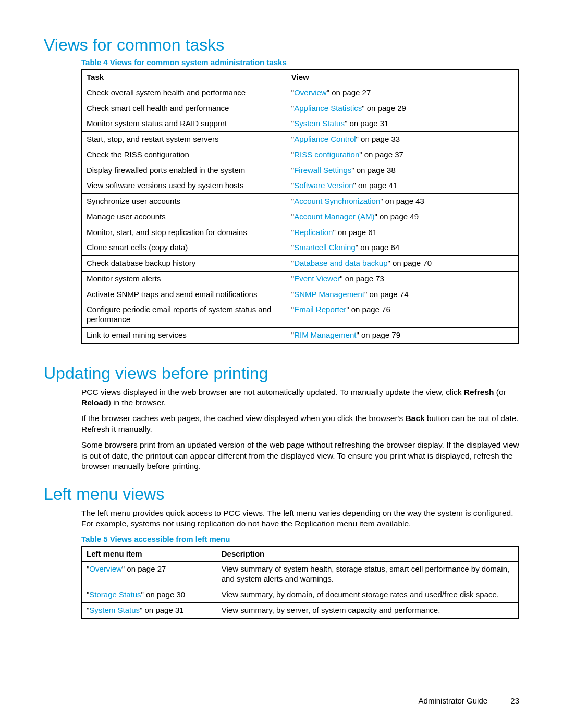  I want to click on heading-updating-views: Updating views before printing, so click(282, 373).